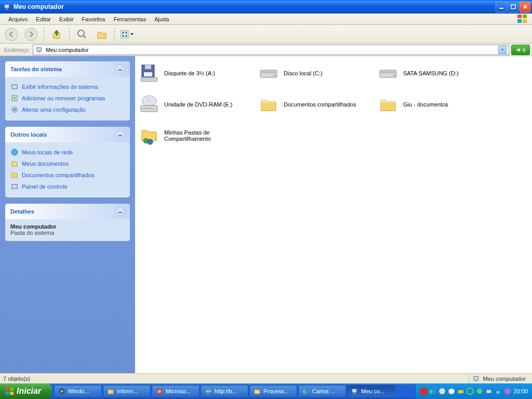 The image size is (532, 399). Describe the element at coordinates (102, 34) in the screenshot. I see `folders-button` at that location.